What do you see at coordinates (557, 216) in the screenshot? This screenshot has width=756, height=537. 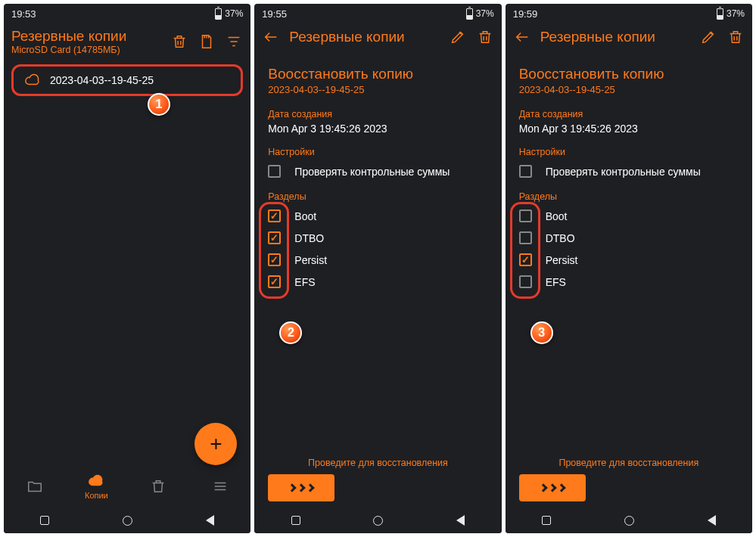 I see `partition-name: Boot` at bounding box center [557, 216].